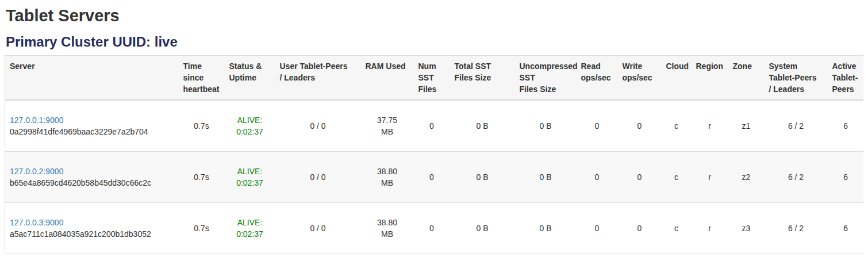 The width and height of the screenshot is (868, 257). Describe the element at coordinates (92, 78) in the screenshot. I see `column-header-server: Server` at that location.